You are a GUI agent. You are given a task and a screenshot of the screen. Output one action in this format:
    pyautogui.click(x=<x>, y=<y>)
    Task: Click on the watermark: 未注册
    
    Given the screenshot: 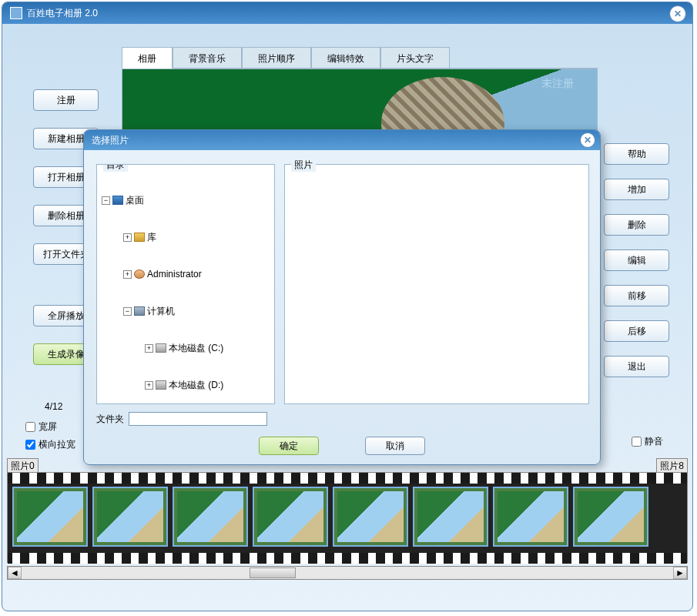 What is the action you would take?
    pyautogui.click(x=558, y=84)
    